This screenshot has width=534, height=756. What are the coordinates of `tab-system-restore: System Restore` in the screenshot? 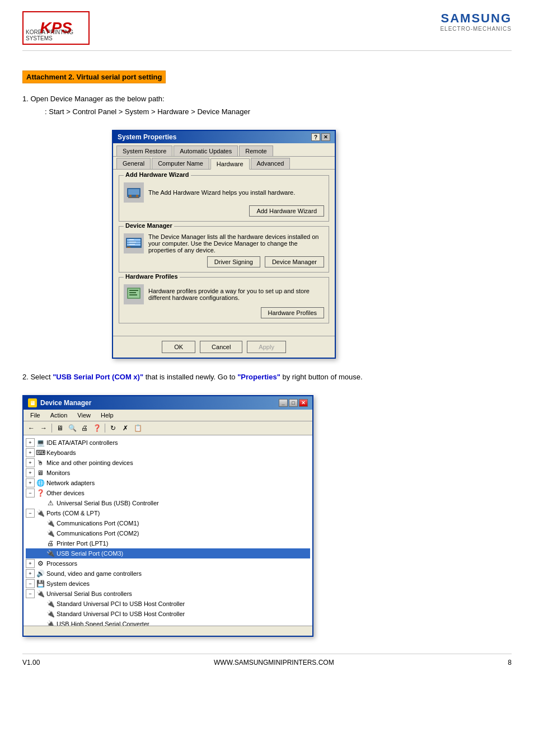 It's located at (144, 151).